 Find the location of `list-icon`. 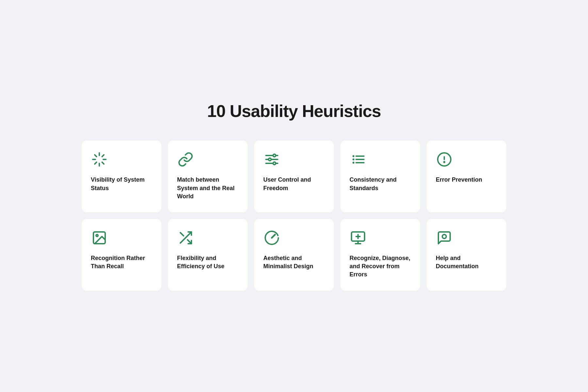

list-icon is located at coordinates (358, 159).